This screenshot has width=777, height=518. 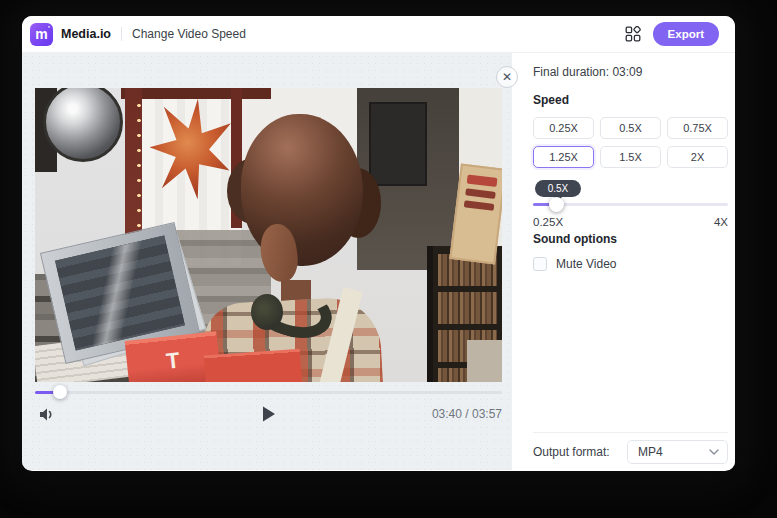 I want to click on seek-bar, so click(x=268, y=392).